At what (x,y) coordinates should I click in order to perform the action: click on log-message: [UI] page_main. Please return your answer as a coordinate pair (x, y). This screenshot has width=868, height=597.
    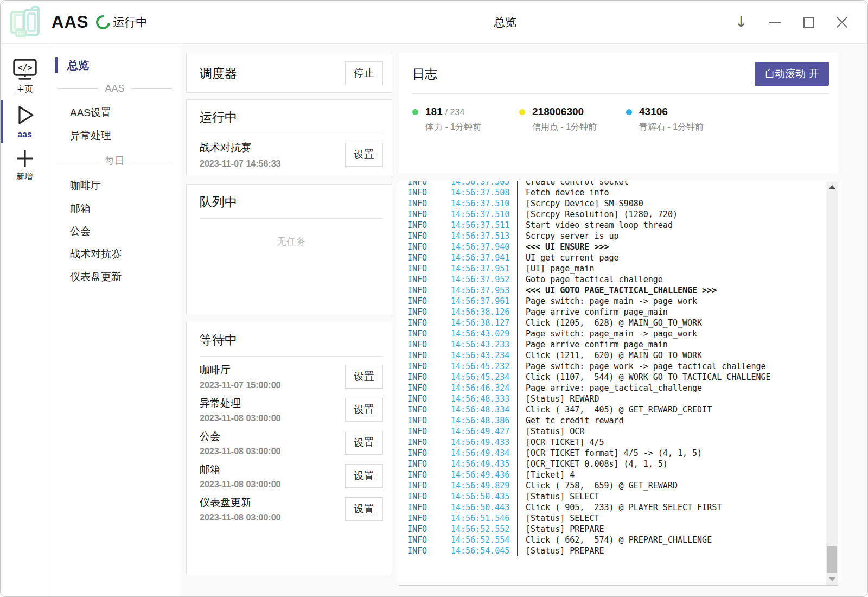
    Looking at the image, I should click on (556, 269).